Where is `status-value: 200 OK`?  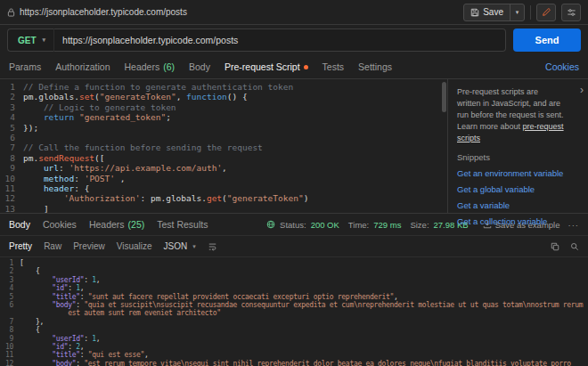
status-value: 200 OK is located at coordinates (325, 224).